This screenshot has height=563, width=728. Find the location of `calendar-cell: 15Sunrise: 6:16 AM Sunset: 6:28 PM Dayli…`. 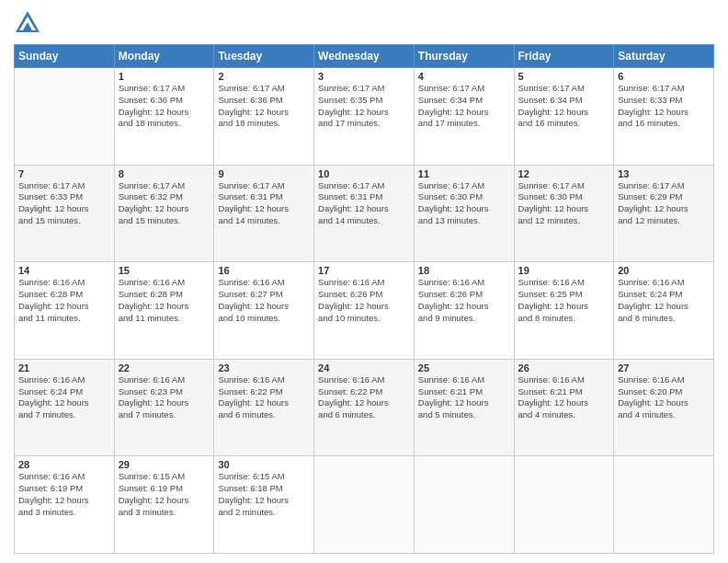

calendar-cell: 15Sunrise: 6:16 AM Sunset: 6:28 PM Dayli… is located at coordinates (164, 311).